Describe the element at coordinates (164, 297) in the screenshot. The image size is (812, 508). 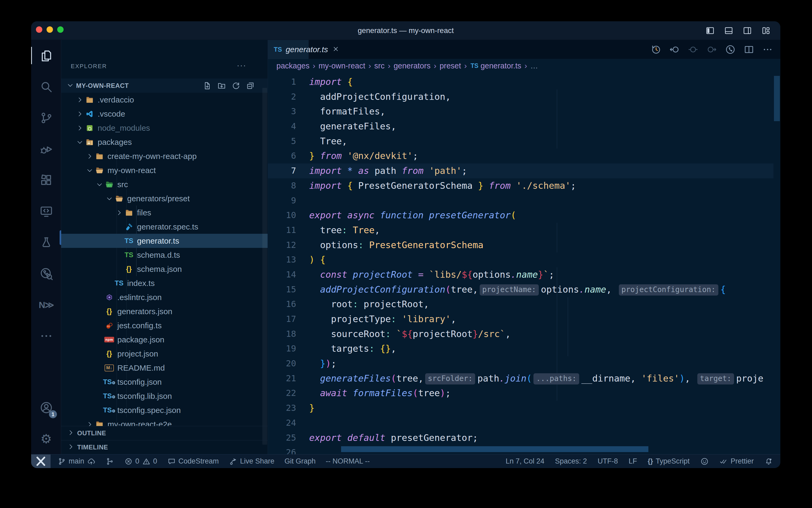
I see `tree-item-.eslintrc.json: .eslintrc.json` at that location.